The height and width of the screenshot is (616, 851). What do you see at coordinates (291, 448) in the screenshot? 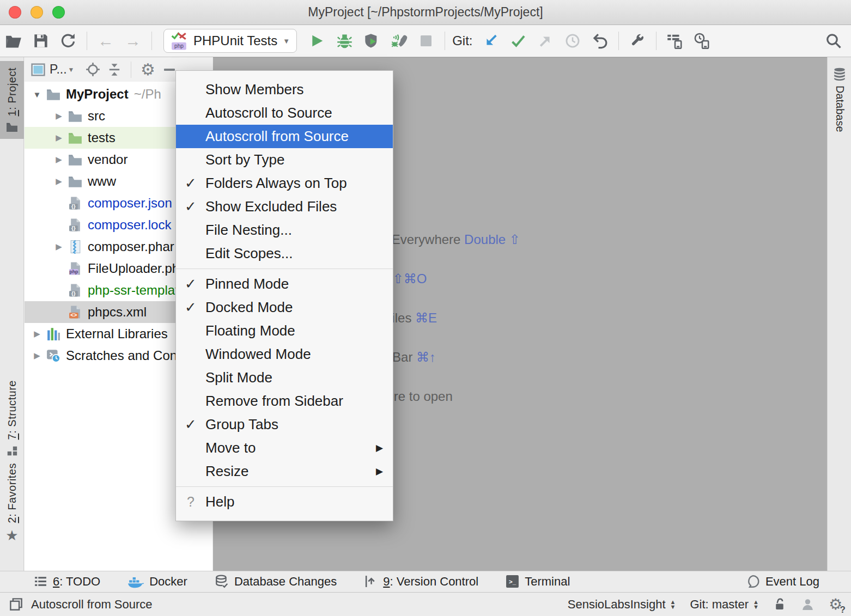
I see `menu-item-label: Move to` at bounding box center [291, 448].